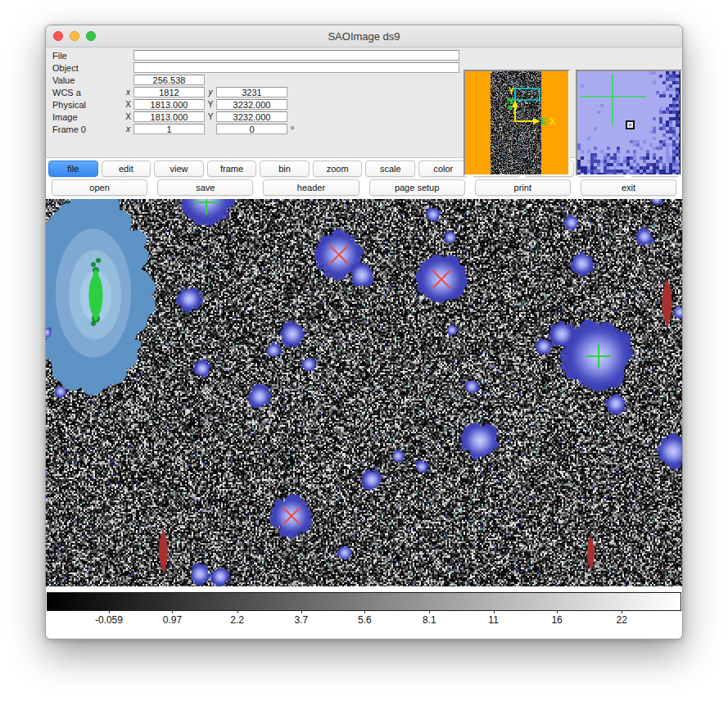  Describe the element at coordinates (364, 36) in the screenshot. I see `window-title: SAOImage ds9` at that location.